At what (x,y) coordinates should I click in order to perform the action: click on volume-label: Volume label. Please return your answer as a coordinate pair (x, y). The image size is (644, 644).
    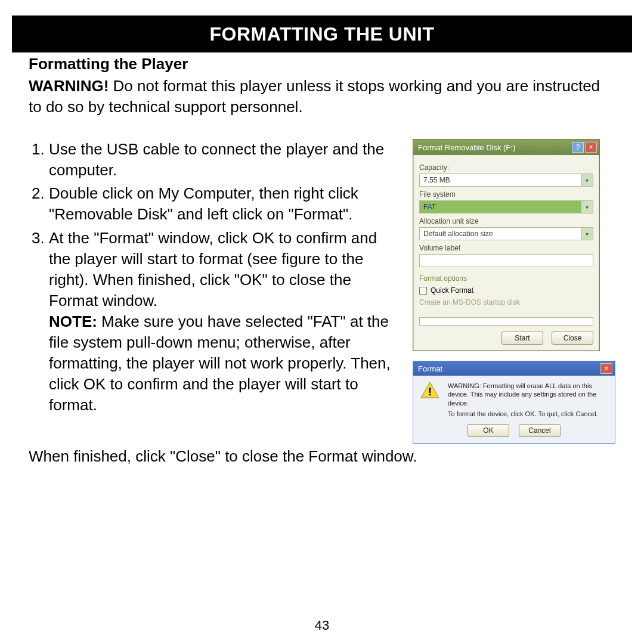
    Looking at the image, I should click on (506, 248).